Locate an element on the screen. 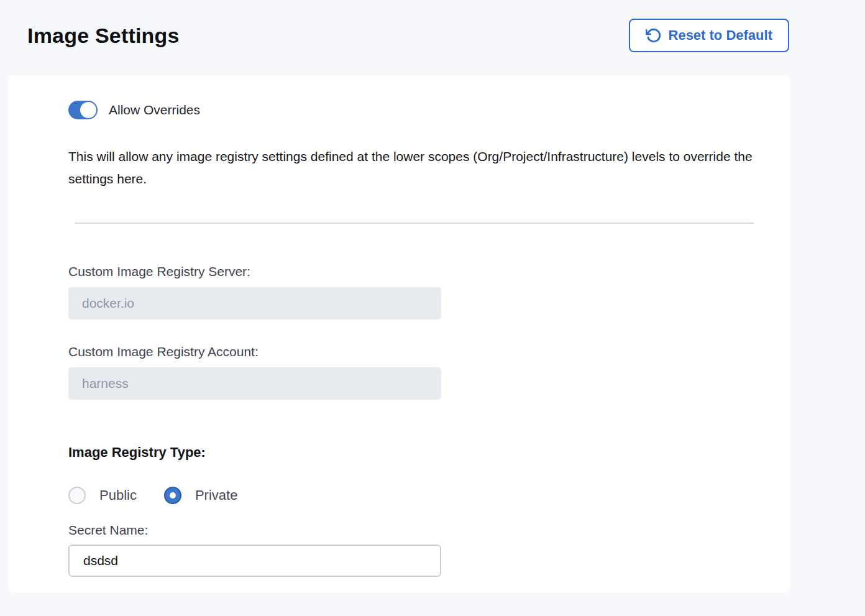  page-title: Image Settings is located at coordinates (103, 36).